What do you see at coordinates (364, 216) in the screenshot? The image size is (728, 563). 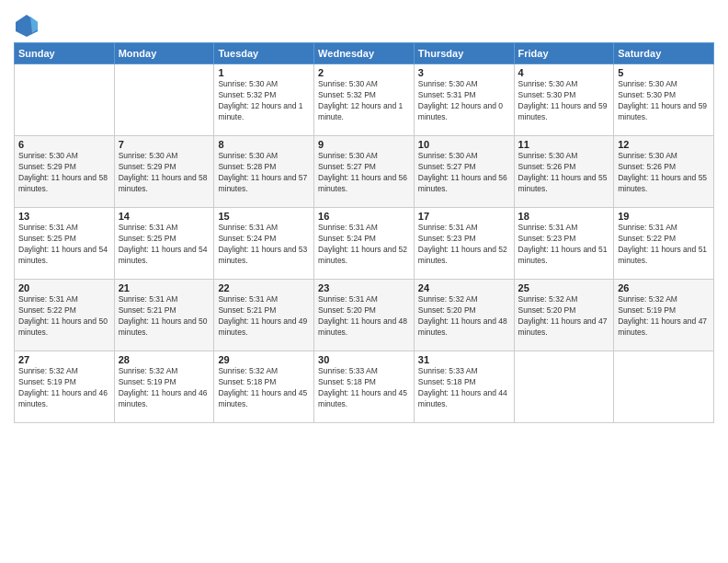 I see `day-number: 16` at bounding box center [364, 216].